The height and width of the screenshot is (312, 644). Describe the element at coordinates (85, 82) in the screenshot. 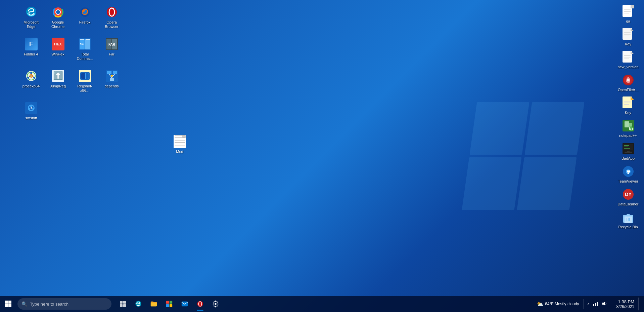

I see `icon-regshot-x86: Regshot-x86...` at that location.